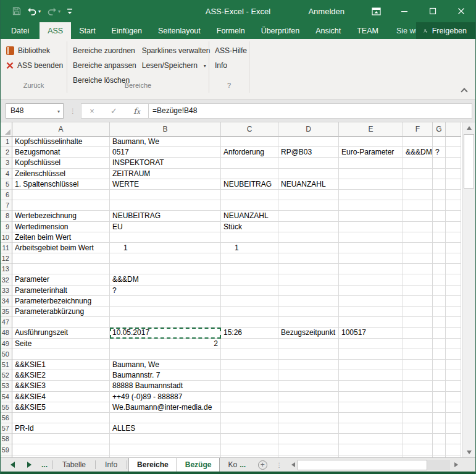 This screenshot has width=476, height=474. Describe the element at coordinates (453, 279) in the screenshot. I see `cell-partial32` at that location.